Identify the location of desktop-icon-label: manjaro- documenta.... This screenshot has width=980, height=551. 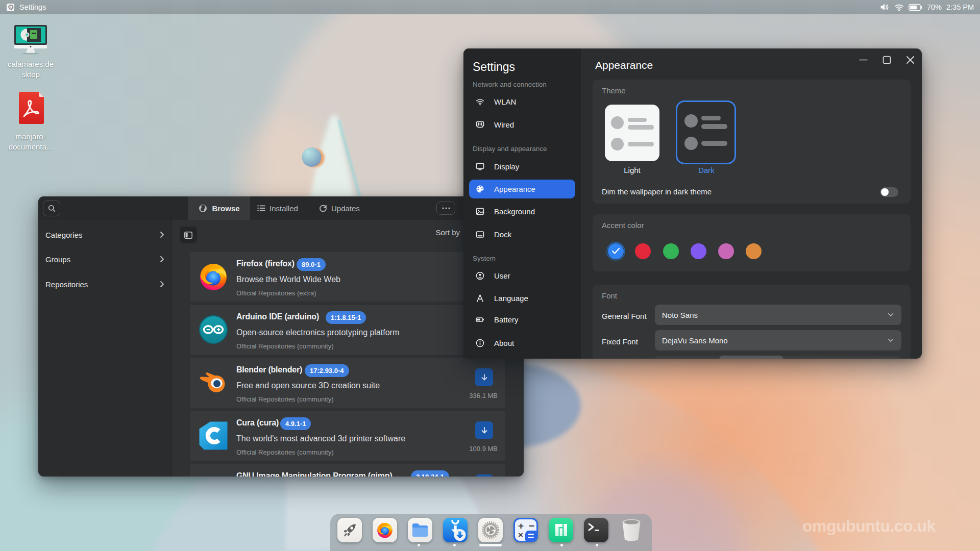
(31, 142).